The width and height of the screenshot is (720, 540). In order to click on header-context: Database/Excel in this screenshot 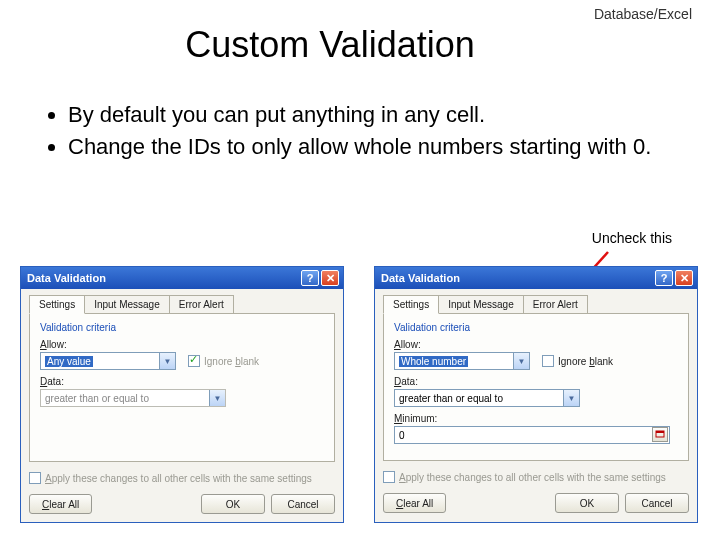, I will do `click(643, 14)`.